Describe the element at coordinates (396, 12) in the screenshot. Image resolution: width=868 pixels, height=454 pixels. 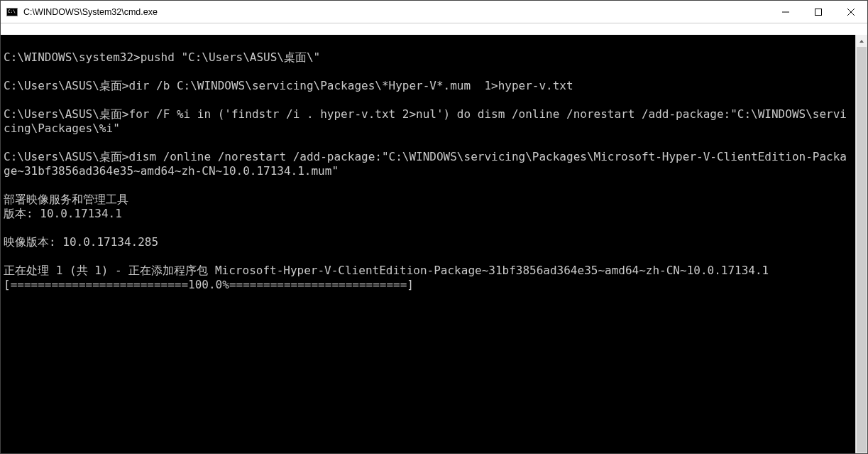
I see `window-title: C:\WINDOWS\System32\cmd.exe` at that location.